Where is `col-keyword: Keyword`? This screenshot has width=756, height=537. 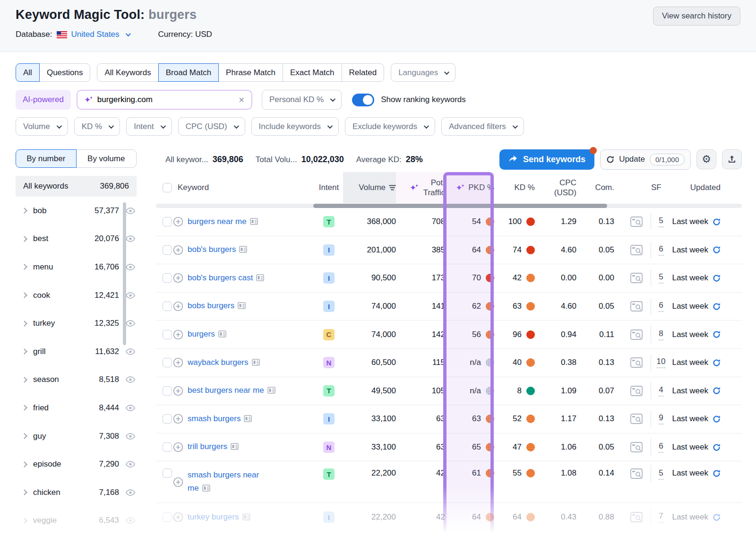 col-keyword: Keyword is located at coordinates (244, 188).